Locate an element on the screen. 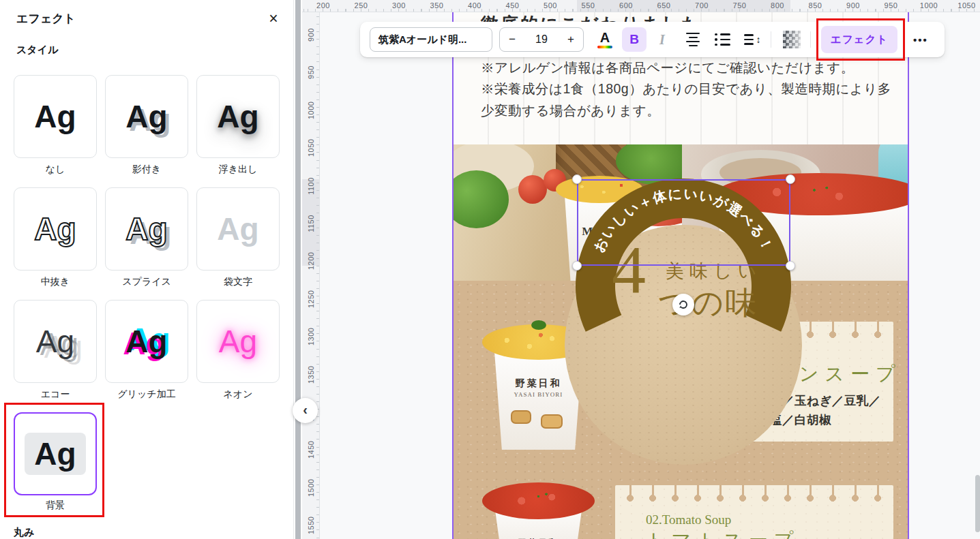 This screenshot has height=539, width=980. style-label-shadow: 影付き is located at coordinates (147, 170).